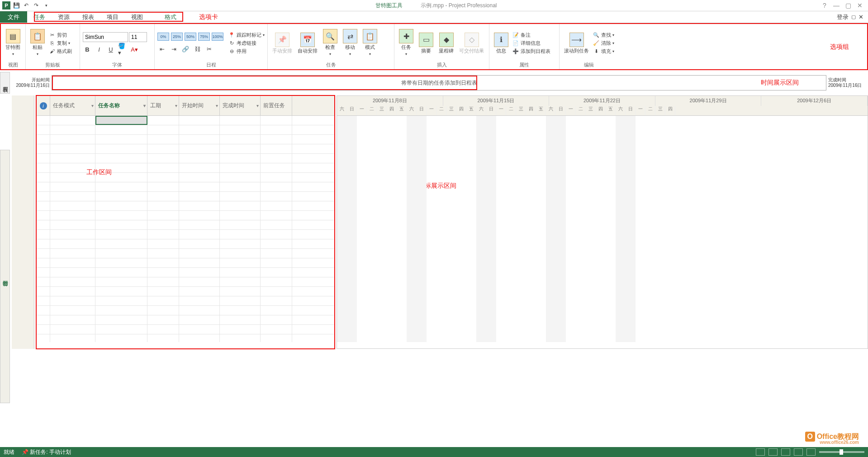 This screenshot has height=457, width=868. I want to click on insert-task-button: ✚任务▾, so click(406, 43).